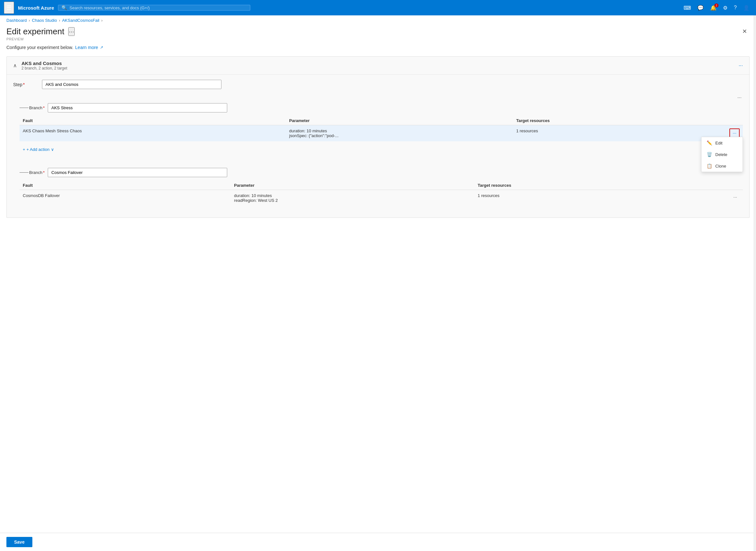 The image size is (756, 551). Describe the element at coordinates (9, 8) in the screenshot. I see `hamburger-menu: ☰` at that location.